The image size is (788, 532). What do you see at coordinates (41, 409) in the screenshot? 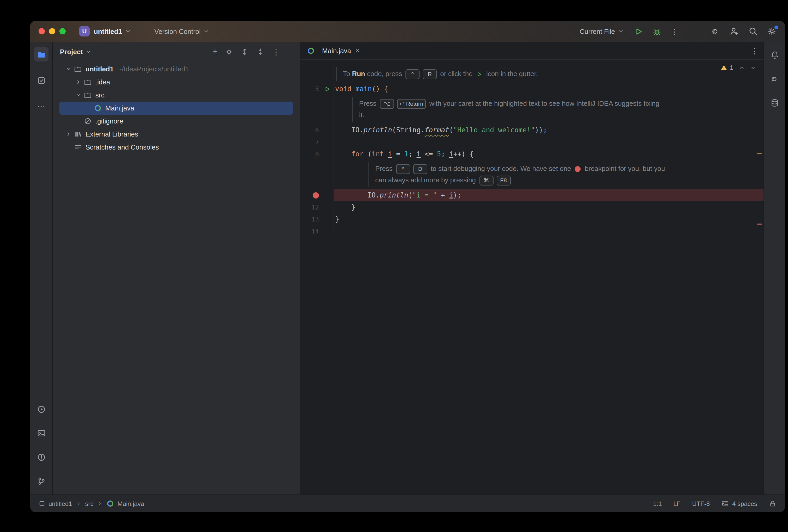
I see `run-tool-button` at bounding box center [41, 409].